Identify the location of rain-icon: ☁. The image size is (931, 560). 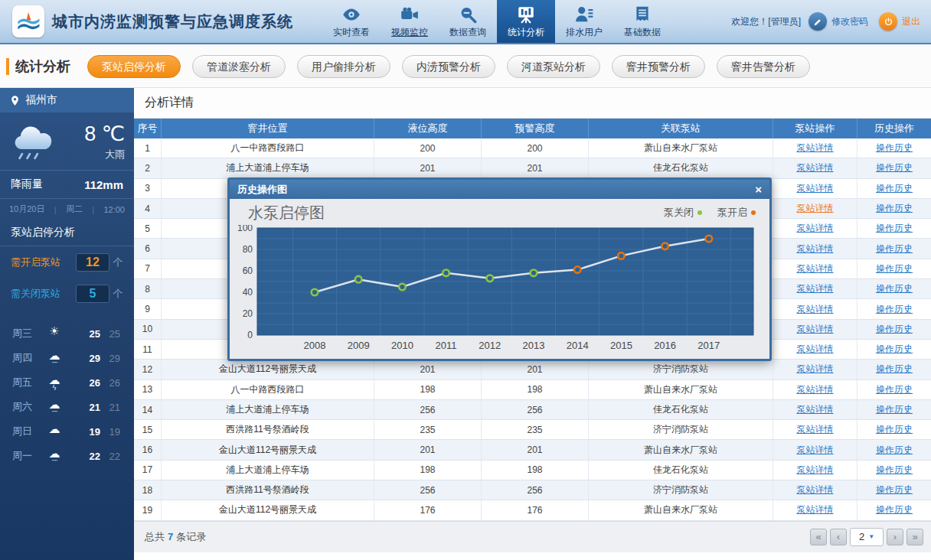
(54, 407).